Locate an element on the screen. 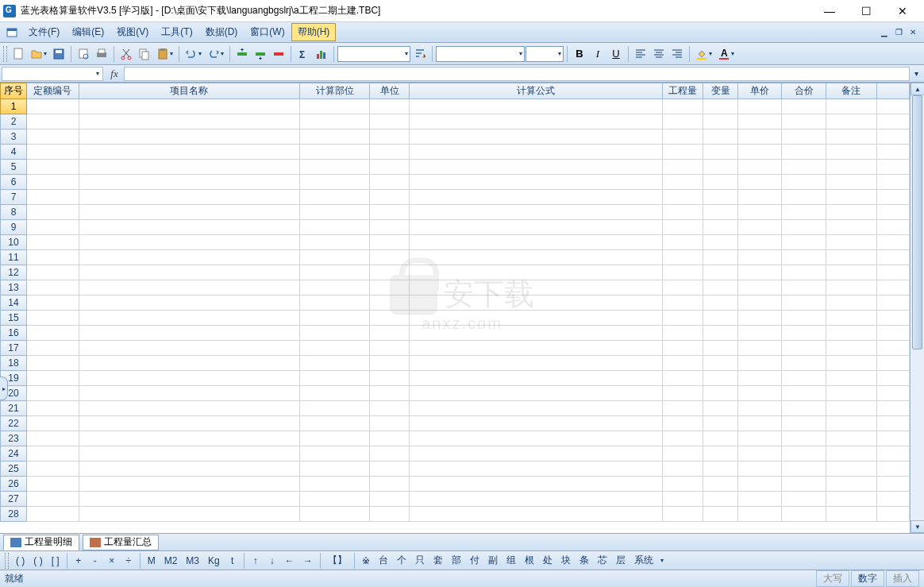 The height and width of the screenshot is (587, 924). symbolbar-gripper is located at coordinates (6, 561).